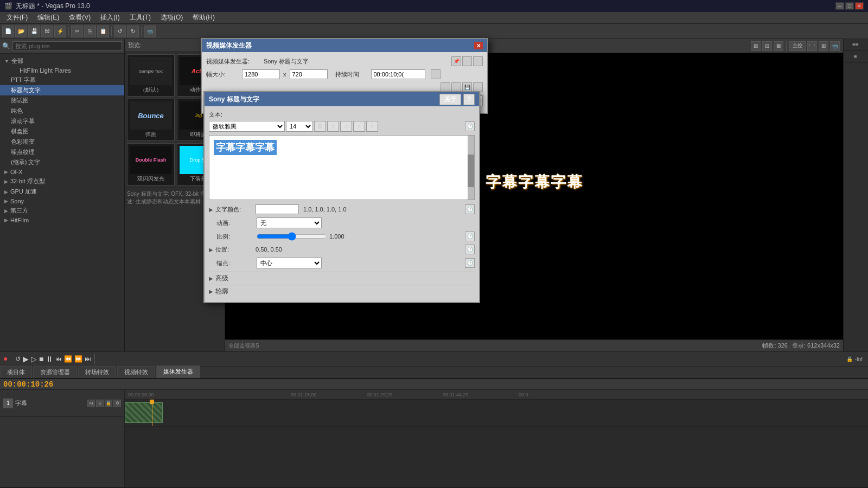 This screenshot has width=868, height=488. I want to click on pd-anchor-clock-btn: 🕐, so click(470, 263).